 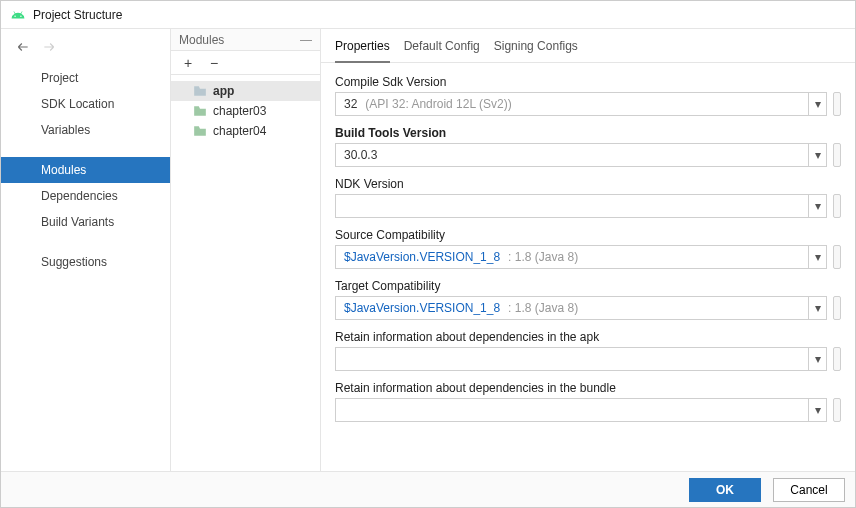 What do you see at coordinates (438, 104) in the screenshot?
I see `combo-value-secondary: (API 32: Android 12L (Sv2))` at bounding box center [438, 104].